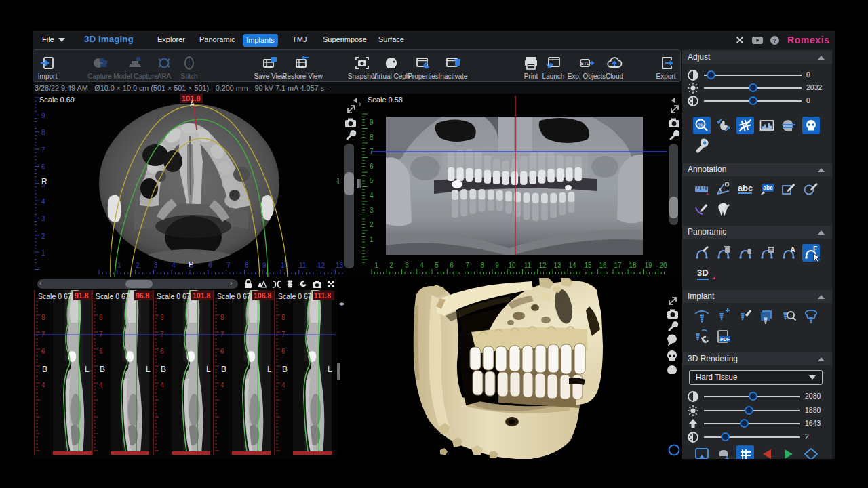 This screenshot has width=868, height=488. Describe the element at coordinates (572, 266) in the screenshot. I see `svg-text: 14` at that location.